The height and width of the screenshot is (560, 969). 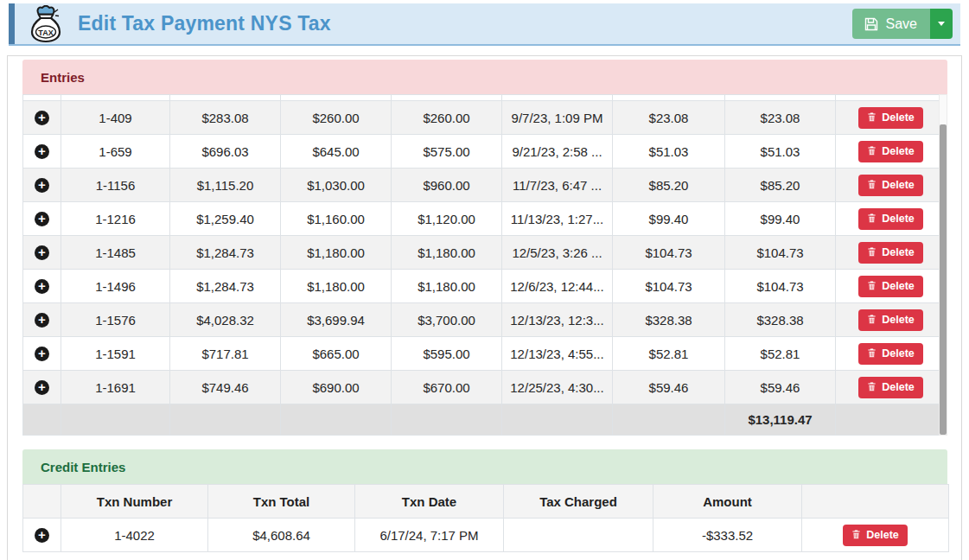 I want to click on entries-cell-tax-1: $85.20, so click(x=669, y=185).